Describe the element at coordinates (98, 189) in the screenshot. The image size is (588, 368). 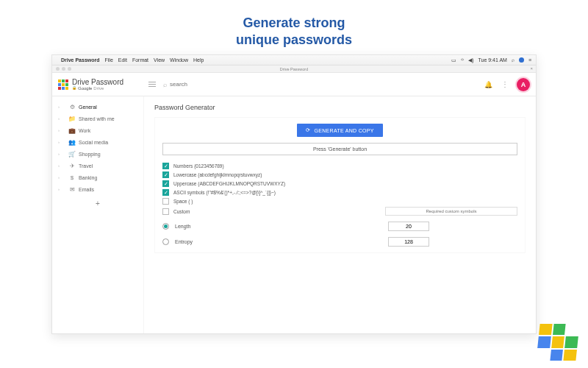
I see `sidebar-item-emails: › ✉ Emails` at that location.